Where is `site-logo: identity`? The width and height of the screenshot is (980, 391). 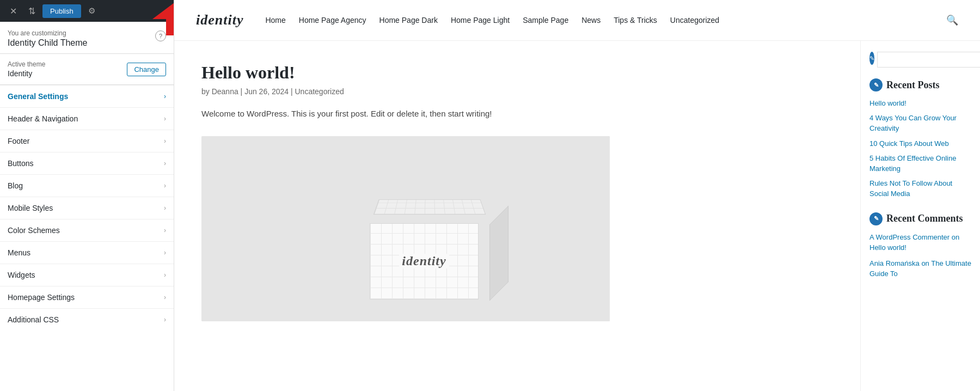 site-logo: identity is located at coordinates (220, 20).